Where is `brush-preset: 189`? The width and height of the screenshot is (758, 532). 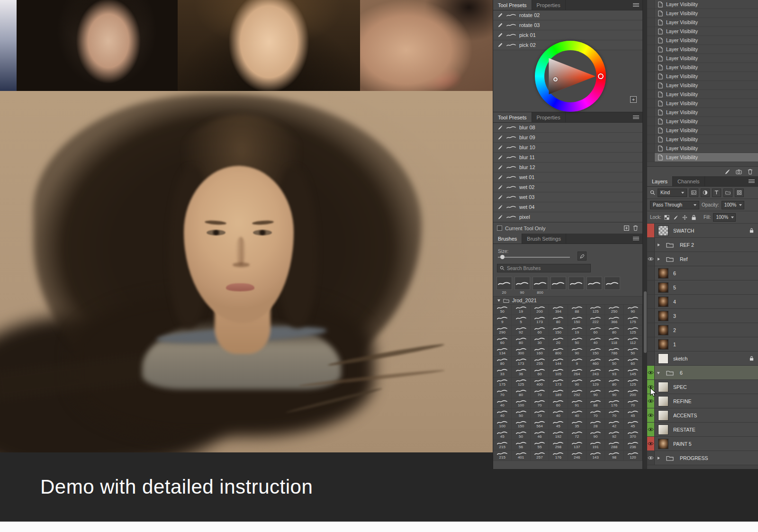 brush-preset: 189 is located at coordinates (558, 393).